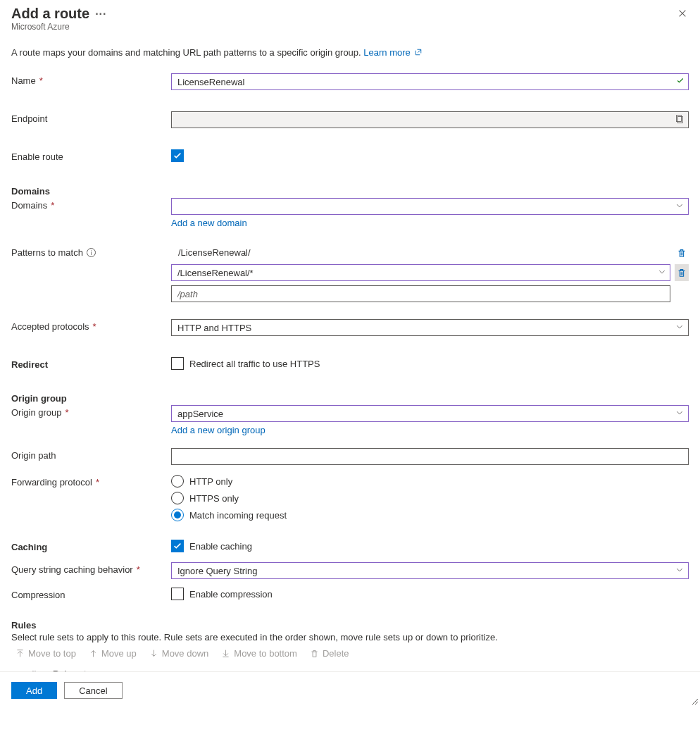 The width and height of the screenshot is (700, 751). I want to click on enable-compression-label: Enable compression, so click(231, 595).